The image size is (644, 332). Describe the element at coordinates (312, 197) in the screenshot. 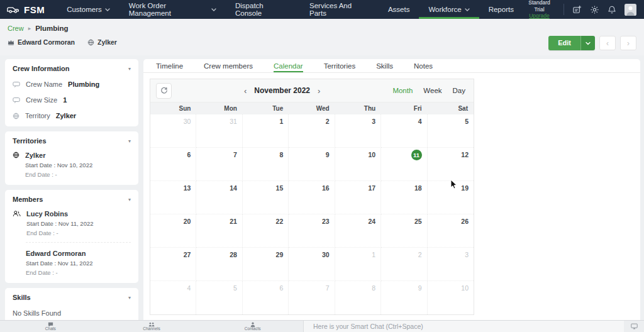

I see `calendar-day: 16` at that location.